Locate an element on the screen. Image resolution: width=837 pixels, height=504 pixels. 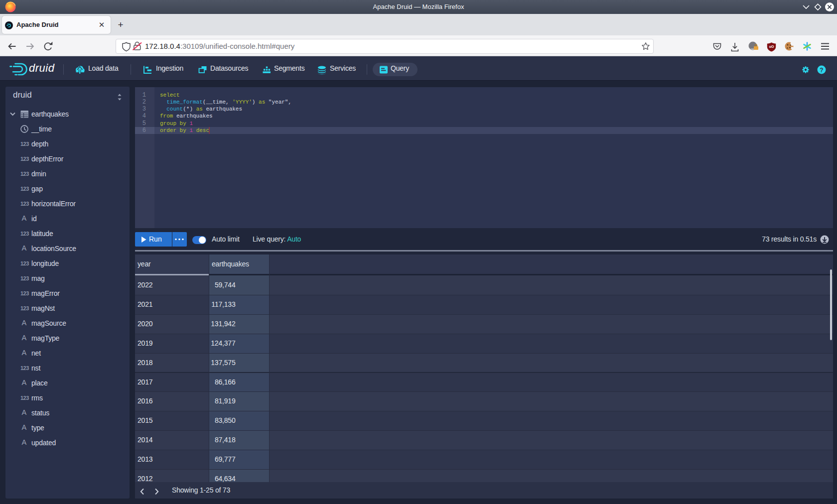
svg-text: uO is located at coordinates (772, 47).